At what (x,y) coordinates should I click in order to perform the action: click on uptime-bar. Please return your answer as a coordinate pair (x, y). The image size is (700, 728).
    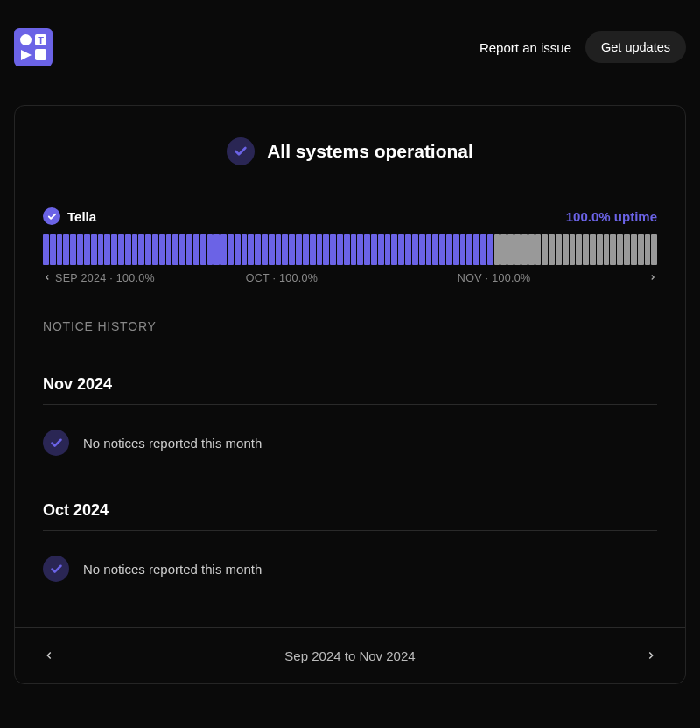
    Looking at the image, I should click on (350, 249).